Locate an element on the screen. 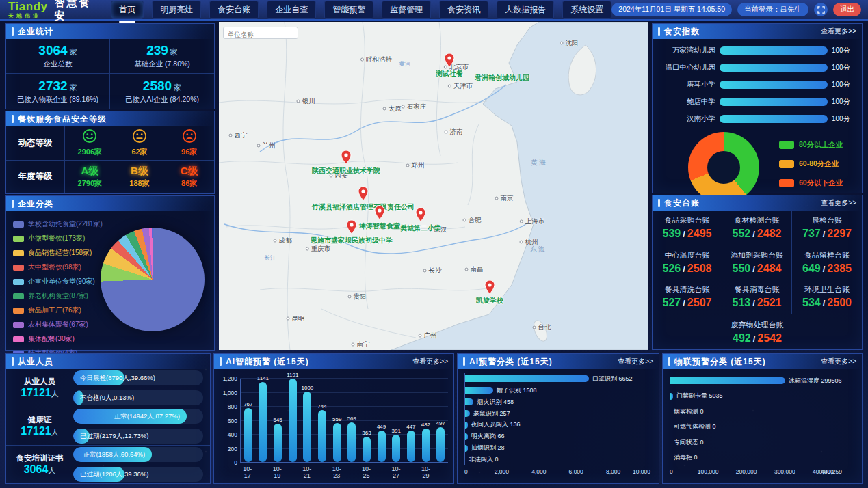 Image resolution: width=868 pixels, height=488 pixels. nav-item: 企业自查 is located at coordinates (291, 10).